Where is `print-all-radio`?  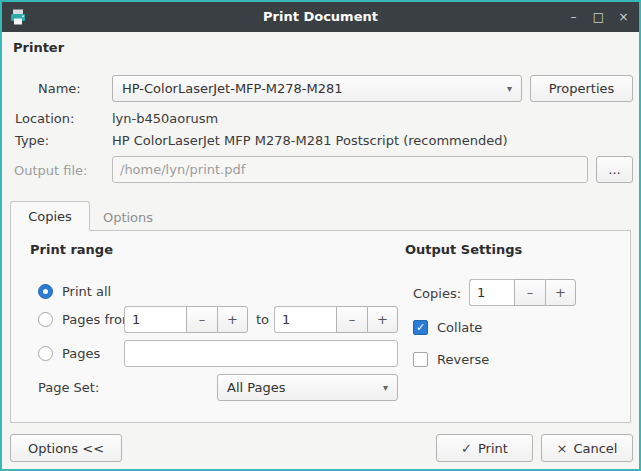 print-all-radio is located at coordinates (46, 292).